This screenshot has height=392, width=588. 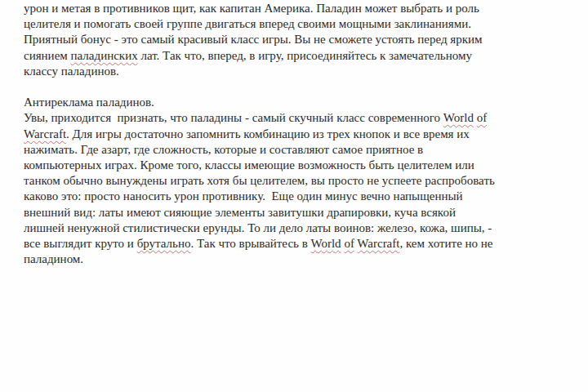 What do you see at coordinates (301, 118) in the screenshot?
I see `text-line: Увы, приходится признать, что паладины -…` at bounding box center [301, 118].